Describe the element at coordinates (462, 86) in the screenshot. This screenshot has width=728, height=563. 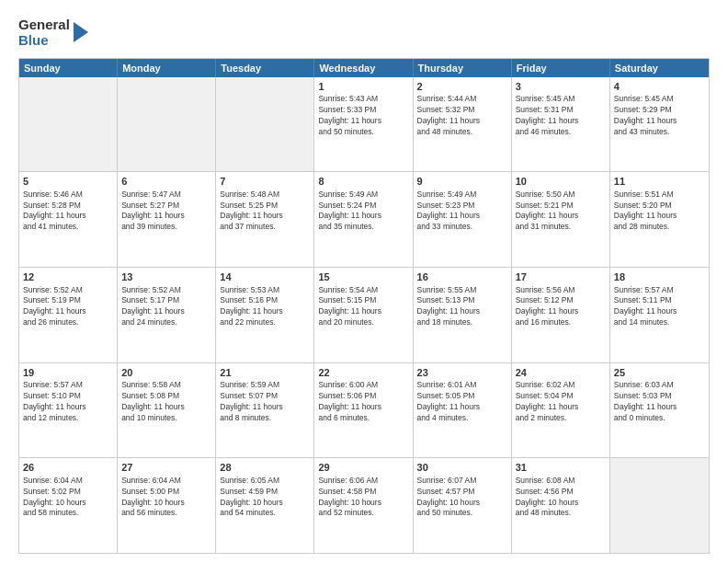
I see `day-number: 2` at that location.